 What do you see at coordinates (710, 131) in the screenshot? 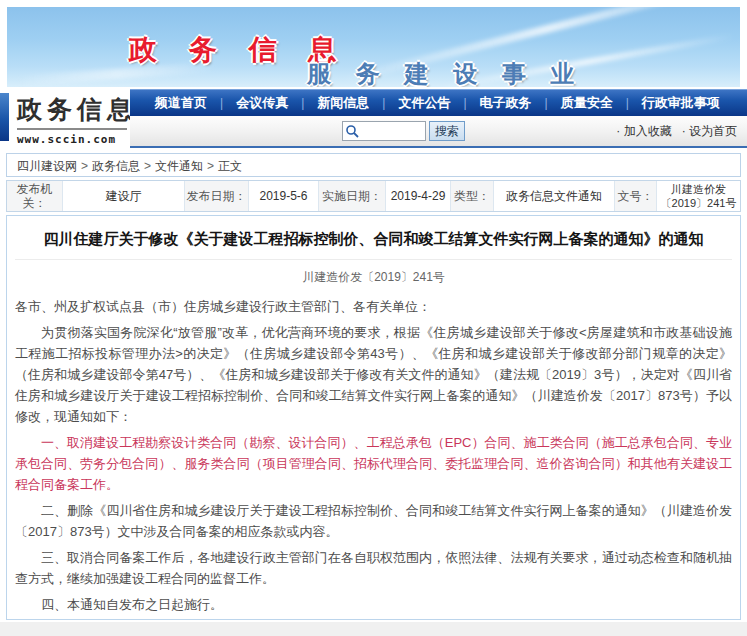
I see `quick-link-1: · 设为首页` at bounding box center [710, 131].